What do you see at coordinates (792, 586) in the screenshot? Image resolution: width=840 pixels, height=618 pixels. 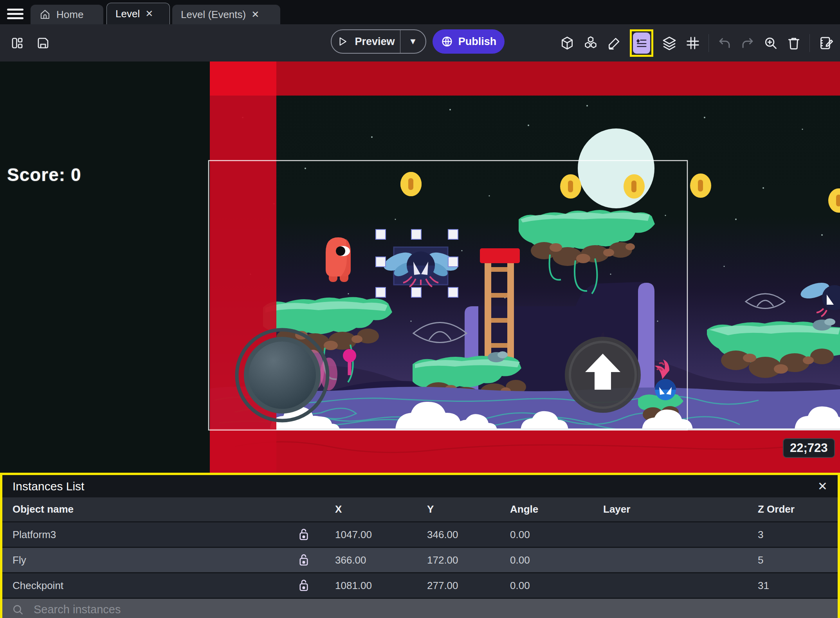 I see `instance-z-order: 31` at bounding box center [792, 586].